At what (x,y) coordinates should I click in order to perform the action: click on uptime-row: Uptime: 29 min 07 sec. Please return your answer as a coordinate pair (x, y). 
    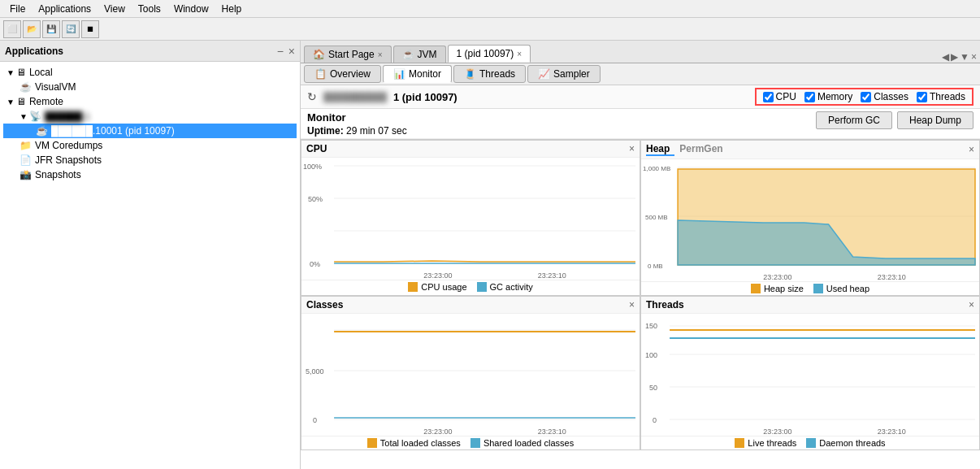
    Looking at the image, I should click on (358, 131).